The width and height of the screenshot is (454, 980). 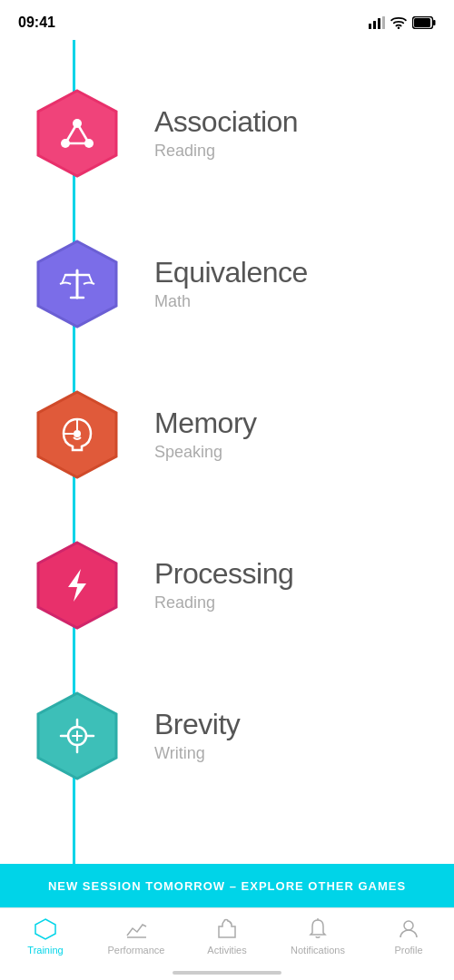 I want to click on tab-profile: Profile, so click(x=409, y=936).